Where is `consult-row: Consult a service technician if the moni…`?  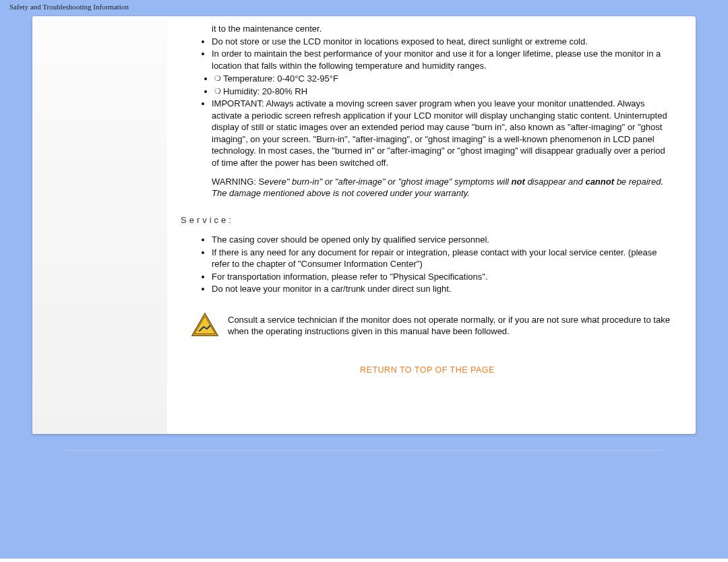
consult-row: Consult a service technician if the moni… is located at coordinates (427, 325).